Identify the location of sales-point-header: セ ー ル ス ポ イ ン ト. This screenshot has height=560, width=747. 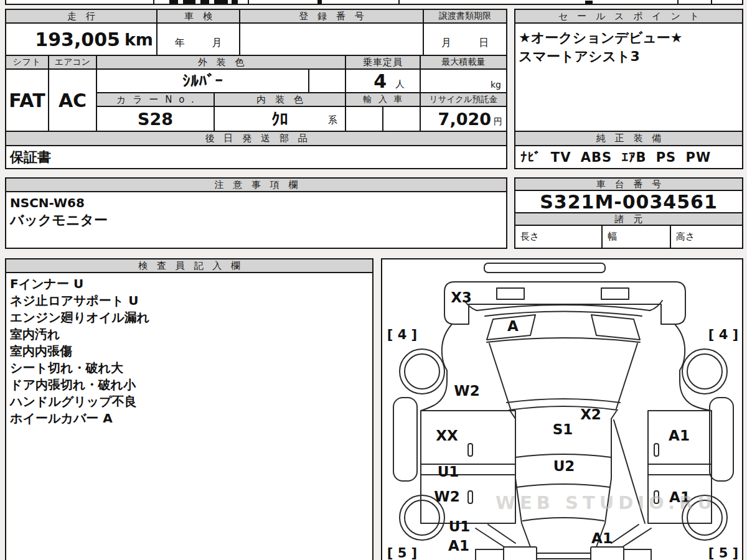
(629, 17).